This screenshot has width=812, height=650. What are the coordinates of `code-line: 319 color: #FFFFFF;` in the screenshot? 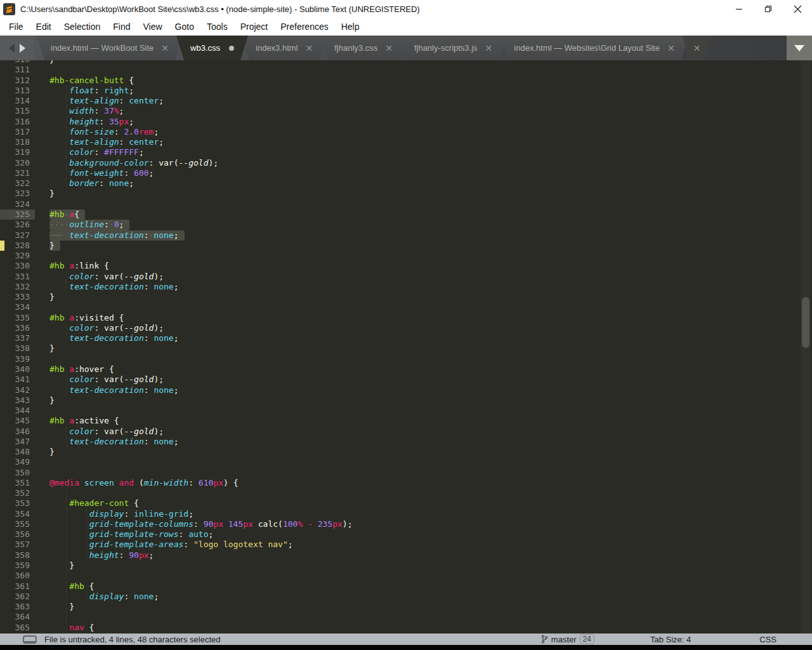 It's located at (406, 152).